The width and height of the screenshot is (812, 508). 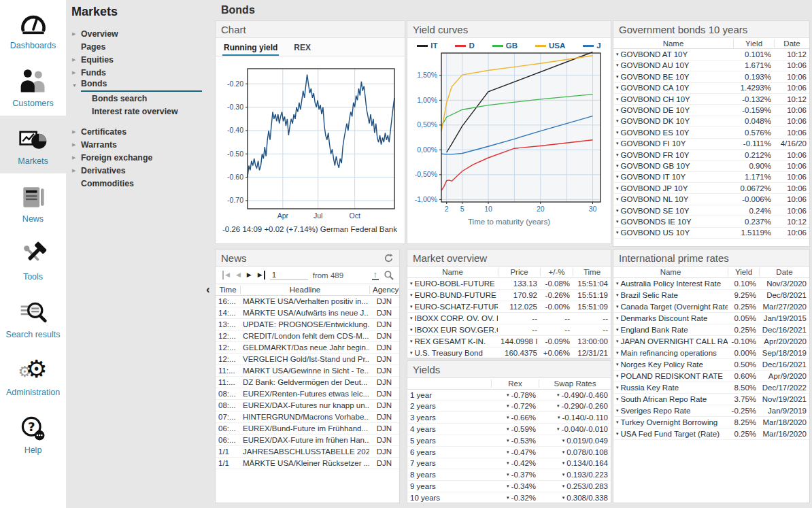 I want to click on yield-row: 8 years▾-0.37%▾0.193/0.223, so click(x=509, y=475).